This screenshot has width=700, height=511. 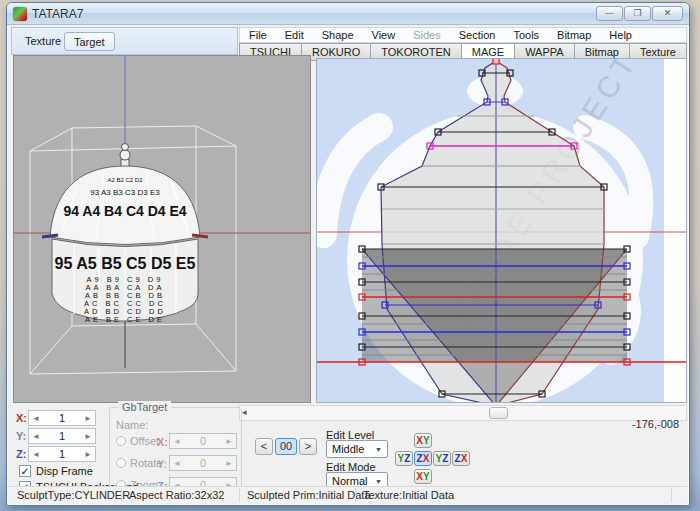 I want to click on offset-radio-row: Offset, so click(x=138, y=441).